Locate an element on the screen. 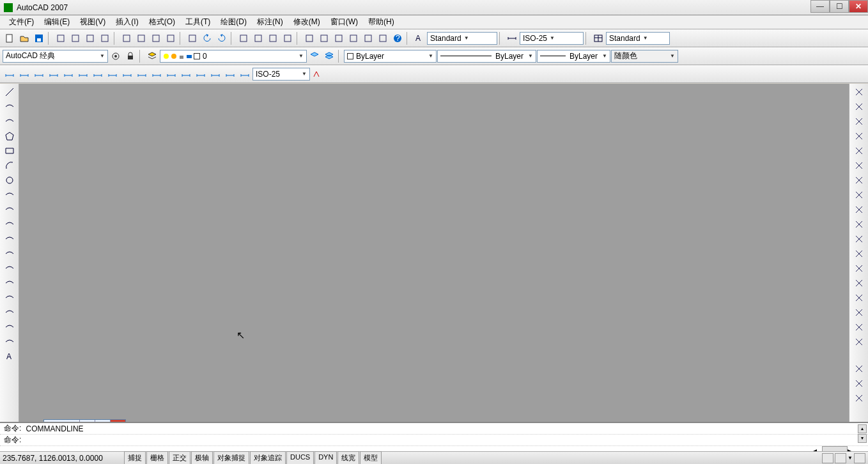 The width and height of the screenshot is (868, 464). scale-icon is located at coordinates (859, 195).